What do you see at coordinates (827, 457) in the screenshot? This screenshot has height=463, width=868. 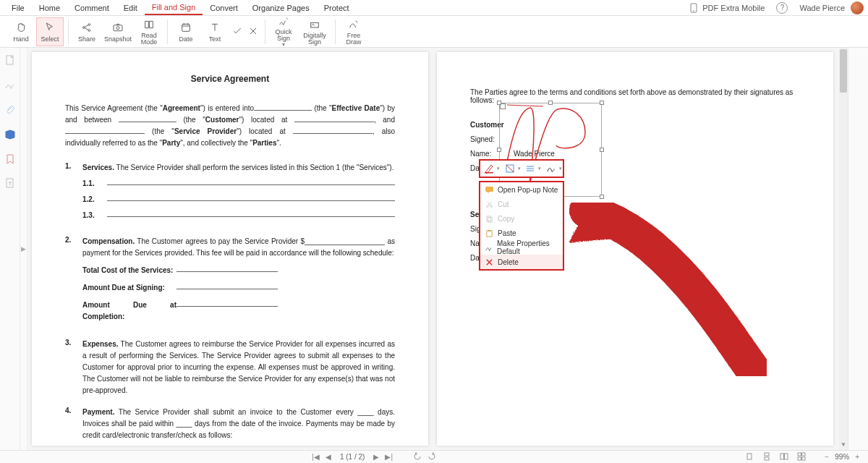 I see `zoom-out-button: −` at bounding box center [827, 457].